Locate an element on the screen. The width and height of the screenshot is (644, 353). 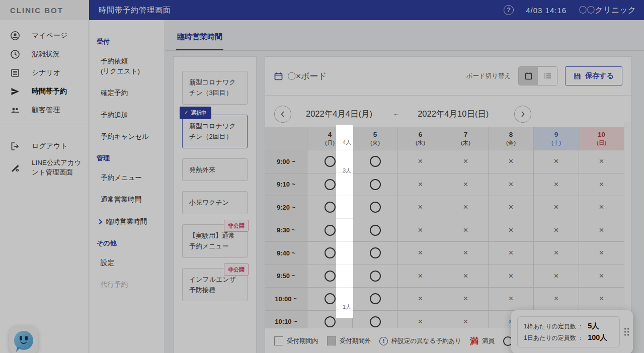
capacity-label: 1人 is located at coordinates (347, 307).